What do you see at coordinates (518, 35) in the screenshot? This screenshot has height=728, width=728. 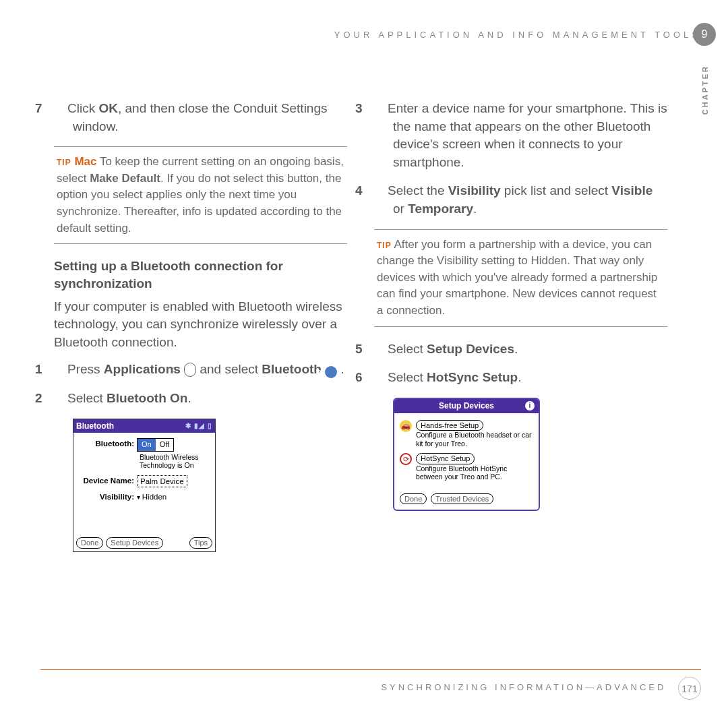 I see `header-breadcrumb: YOUR APPLICATION AND INFO MANAGEMENT TOO…` at bounding box center [518, 35].